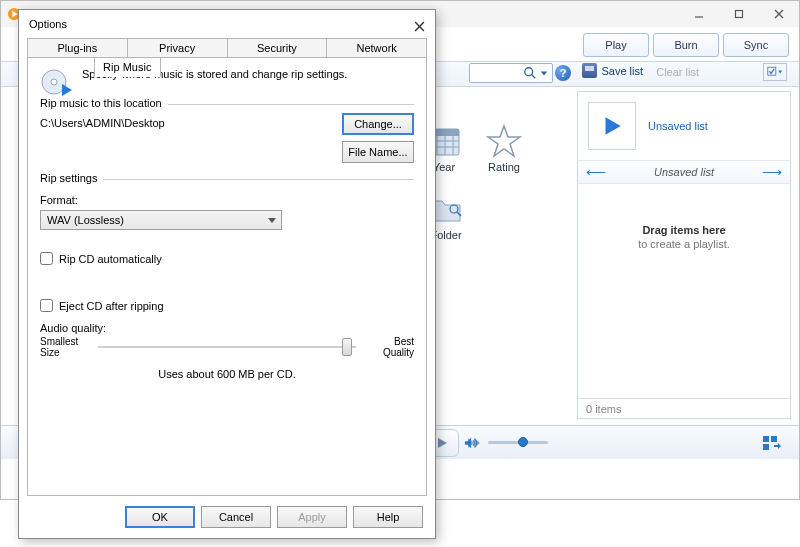 The height and width of the screenshot is (547, 800). I want to click on options-tab-privacy: Privacy, so click(178, 48).